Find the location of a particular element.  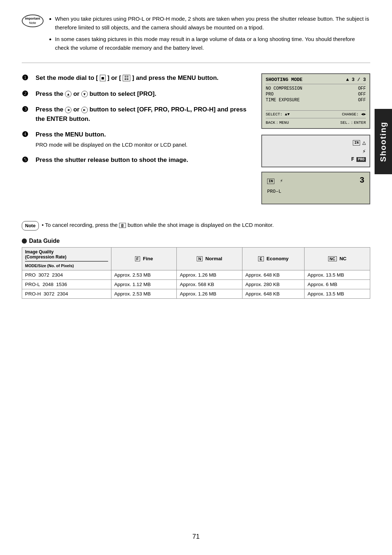

lcd-header: SHOOTING MODE ▲ 3 / 3 is located at coordinates (316, 81).